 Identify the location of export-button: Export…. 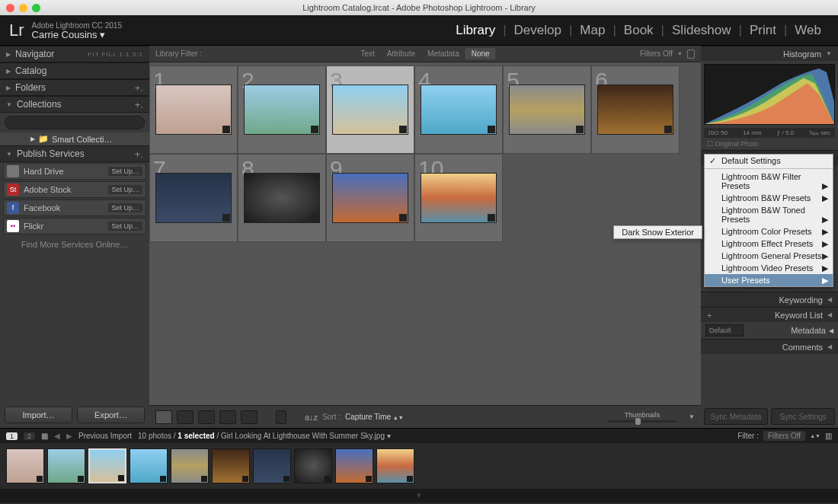
(111, 415).